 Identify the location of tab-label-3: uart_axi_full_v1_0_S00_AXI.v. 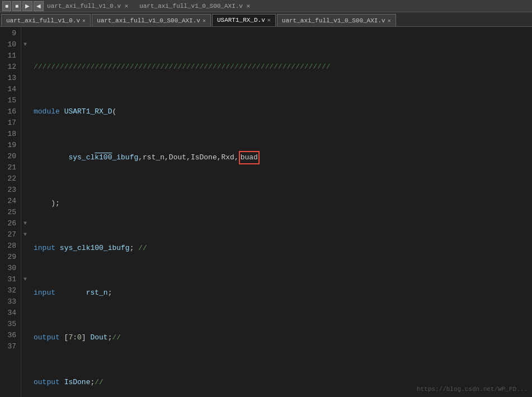
(333, 21).